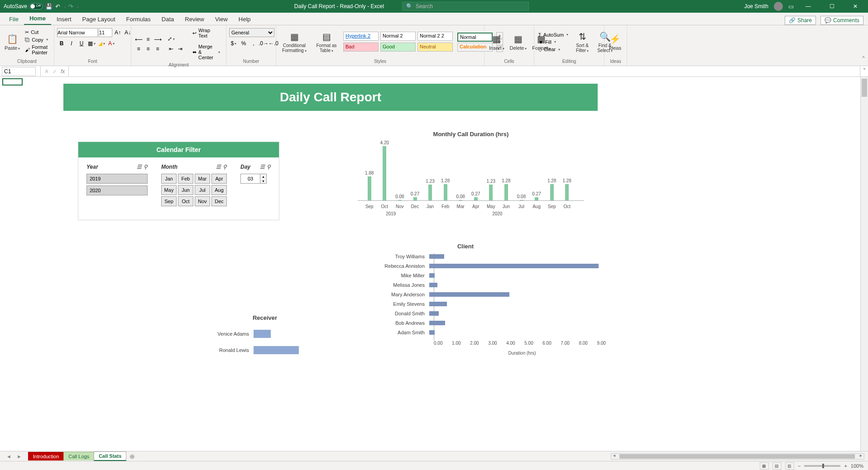  What do you see at coordinates (398, 47) in the screenshot?
I see `style-good: Good` at bounding box center [398, 47].